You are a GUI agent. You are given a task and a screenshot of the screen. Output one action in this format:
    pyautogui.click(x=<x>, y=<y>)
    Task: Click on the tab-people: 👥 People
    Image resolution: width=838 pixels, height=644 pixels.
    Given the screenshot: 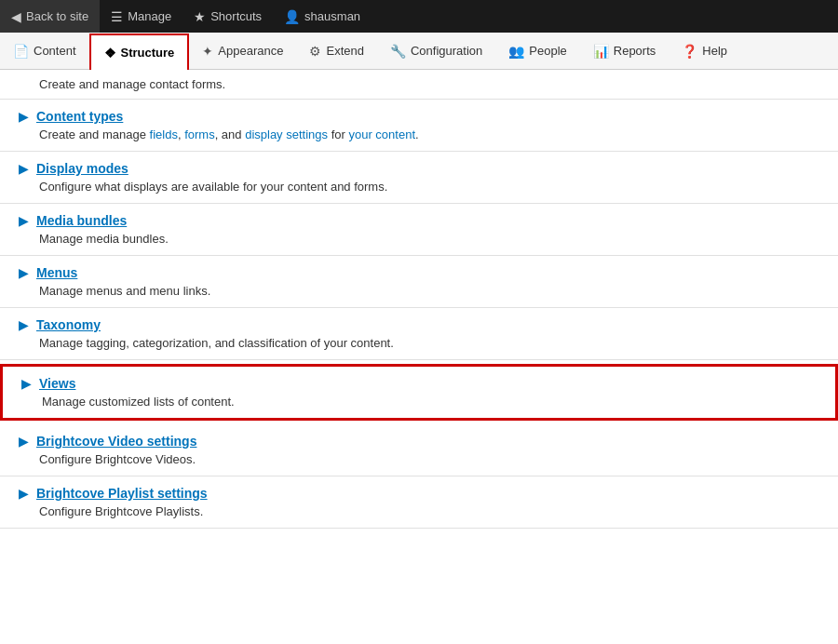 What is the action you would take?
    pyautogui.click(x=537, y=50)
    